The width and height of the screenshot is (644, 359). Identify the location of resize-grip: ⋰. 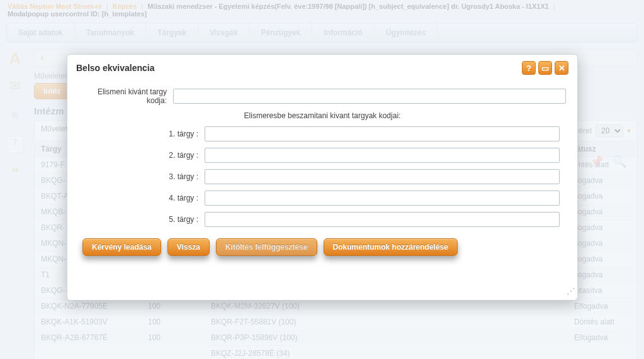
(570, 291).